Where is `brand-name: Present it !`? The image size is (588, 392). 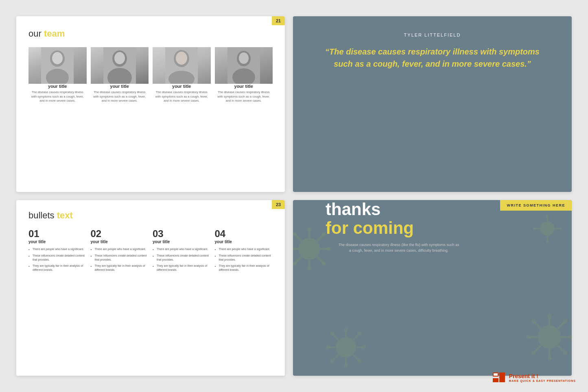
brand-name: Present it ! is located at coordinates (542, 376).